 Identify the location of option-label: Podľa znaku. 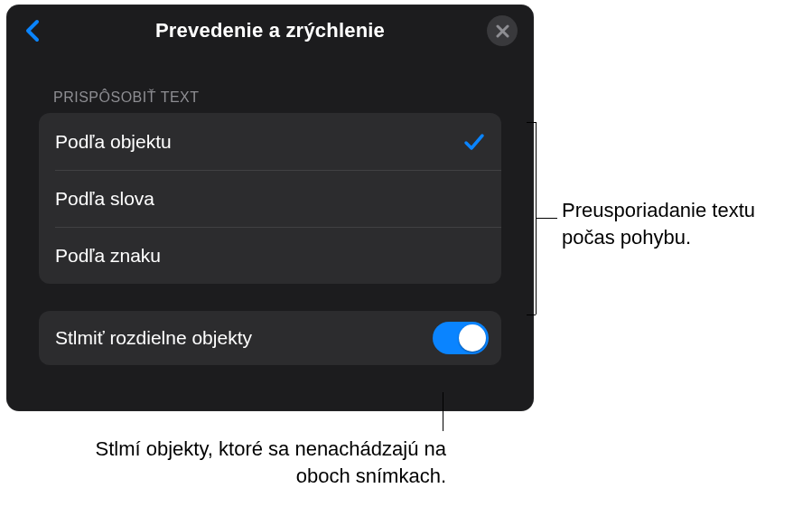
(108, 256).